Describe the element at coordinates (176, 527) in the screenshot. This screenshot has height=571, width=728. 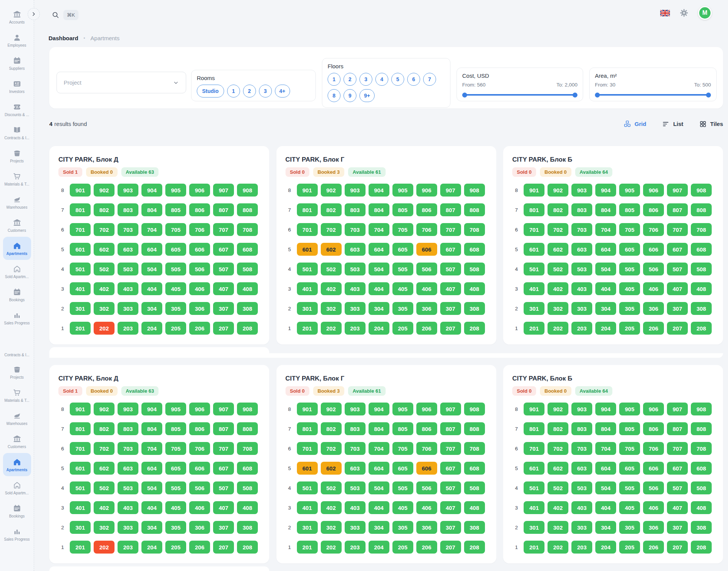
I see `unit-cell-305: 305` at that location.